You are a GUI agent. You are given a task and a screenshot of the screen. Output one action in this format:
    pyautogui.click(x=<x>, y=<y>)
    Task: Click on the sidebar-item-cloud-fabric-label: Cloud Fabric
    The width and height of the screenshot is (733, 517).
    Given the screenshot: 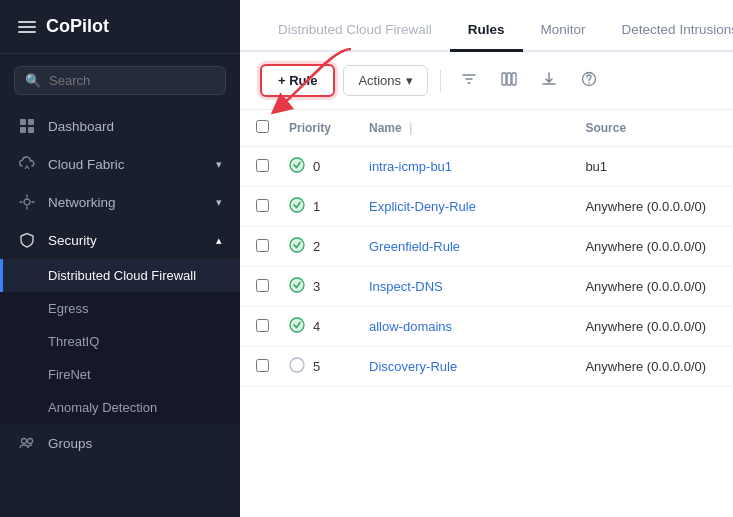 What is the action you would take?
    pyautogui.click(x=86, y=164)
    